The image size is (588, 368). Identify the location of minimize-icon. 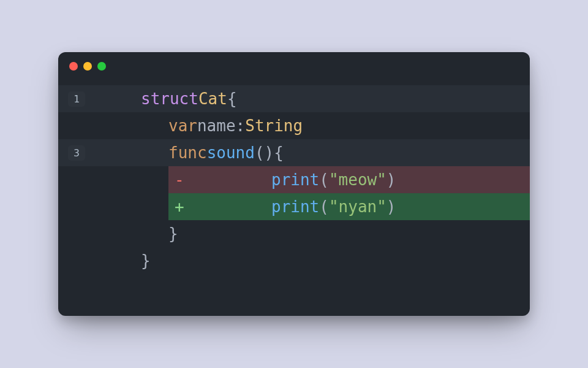
(88, 66).